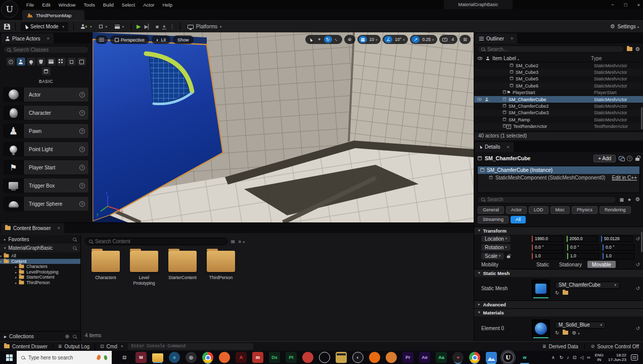  I want to click on save-icon, so click(7, 27).